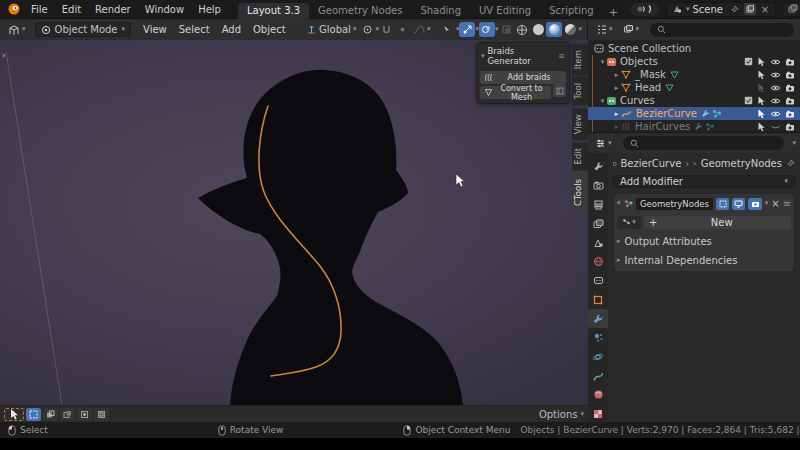 The height and width of the screenshot is (450, 800). What do you see at coordinates (113, 10) in the screenshot?
I see `menu-render: Render` at bounding box center [113, 10].